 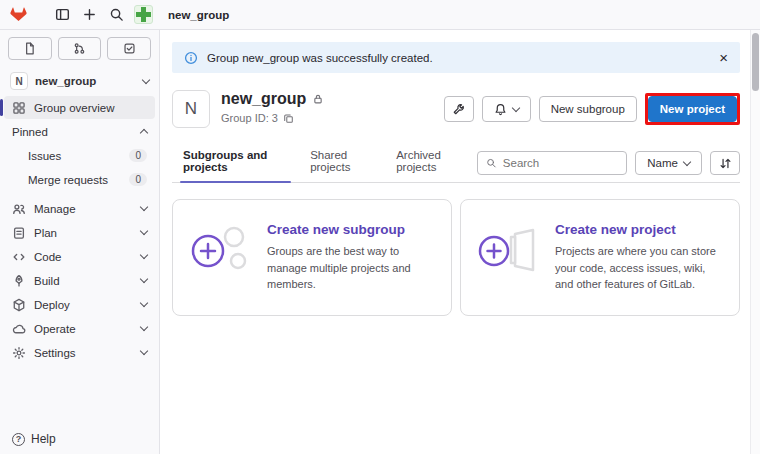 What do you see at coordinates (84, 233) in the screenshot?
I see `sidebar-item-label: Plan` at bounding box center [84, 233].